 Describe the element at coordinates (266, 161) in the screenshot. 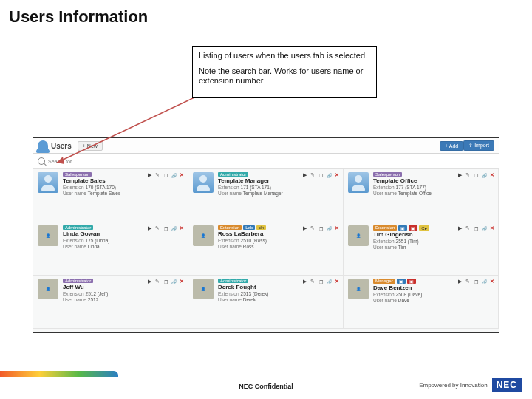

I see `search-row` at that location.